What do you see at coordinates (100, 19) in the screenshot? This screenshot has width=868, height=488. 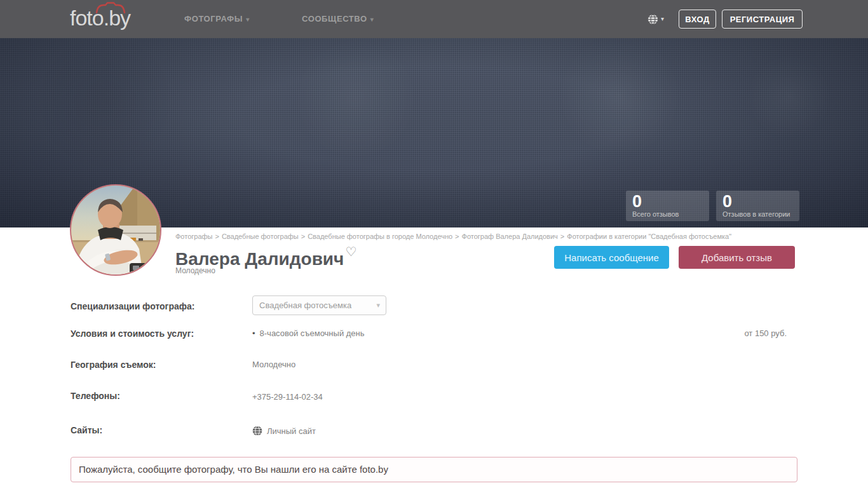 I see `logo: foto.by` at bounding box center [100, 19].